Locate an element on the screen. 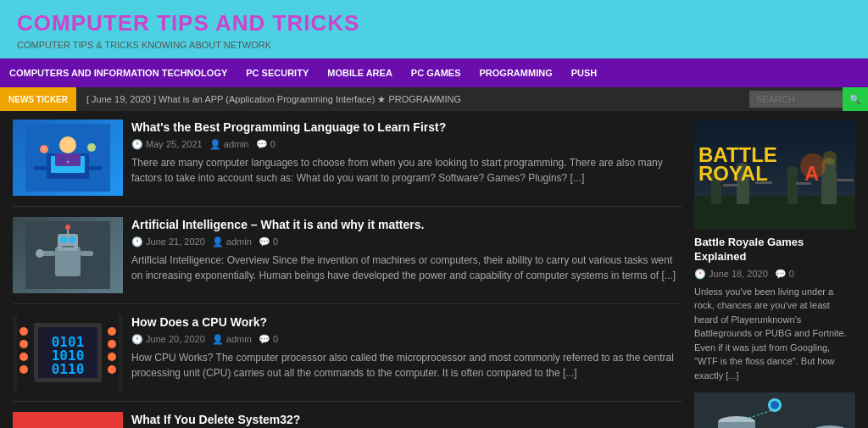 Image resolution: width=868 pixels, height=428 pixels. sidebar-article-meta: 🕐 June 18, 2020 💬 0 is located at coordinates (775, 275).